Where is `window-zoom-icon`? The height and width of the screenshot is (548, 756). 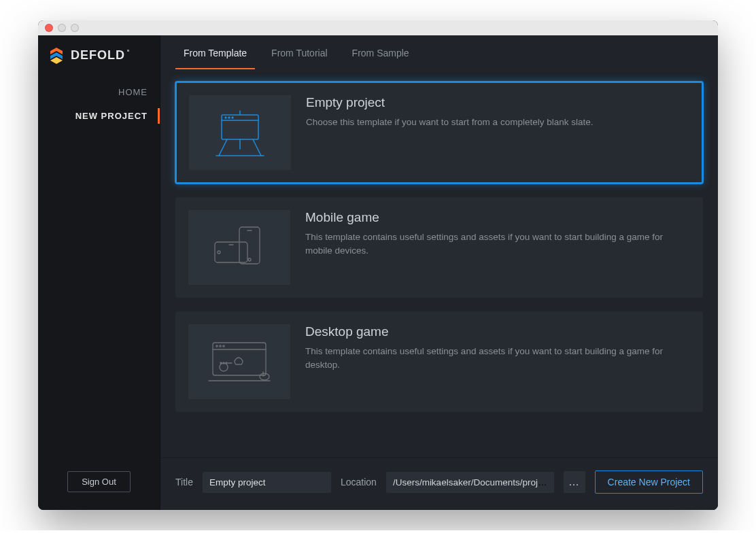
window-zoom-icon is located at coordinates (75, 28).